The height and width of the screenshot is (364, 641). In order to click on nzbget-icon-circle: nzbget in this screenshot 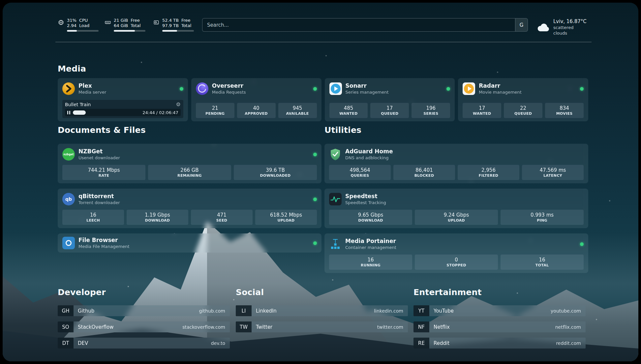, I will do `click(69, 154)`.